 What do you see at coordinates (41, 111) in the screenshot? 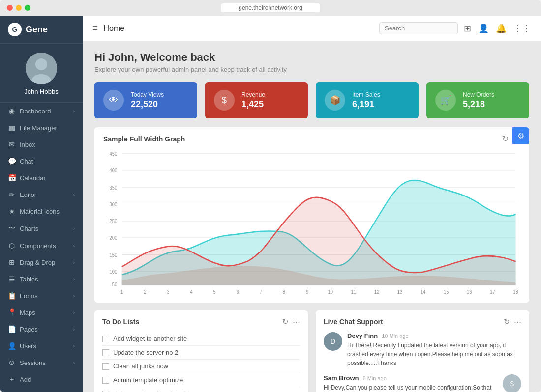
I see `sidebar-item-dashboard: ◉ Dashboard ›` at bounding box center [41, 111].